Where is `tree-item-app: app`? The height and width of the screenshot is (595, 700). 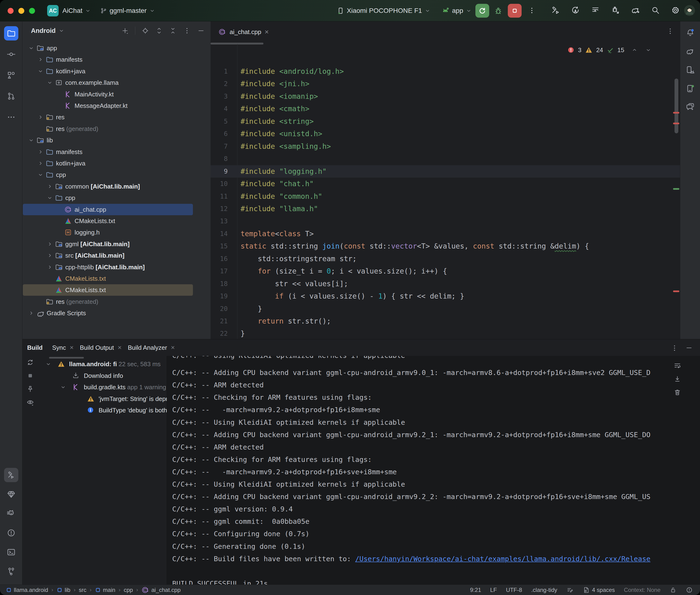
tree-item-app: app is located at coordinates (116, 48).